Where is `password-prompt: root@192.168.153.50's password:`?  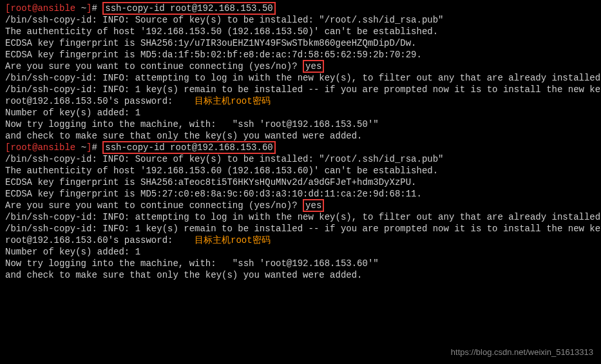 password-prompt: root@192.168.153.50's password: is located at coordinates (100, 101).